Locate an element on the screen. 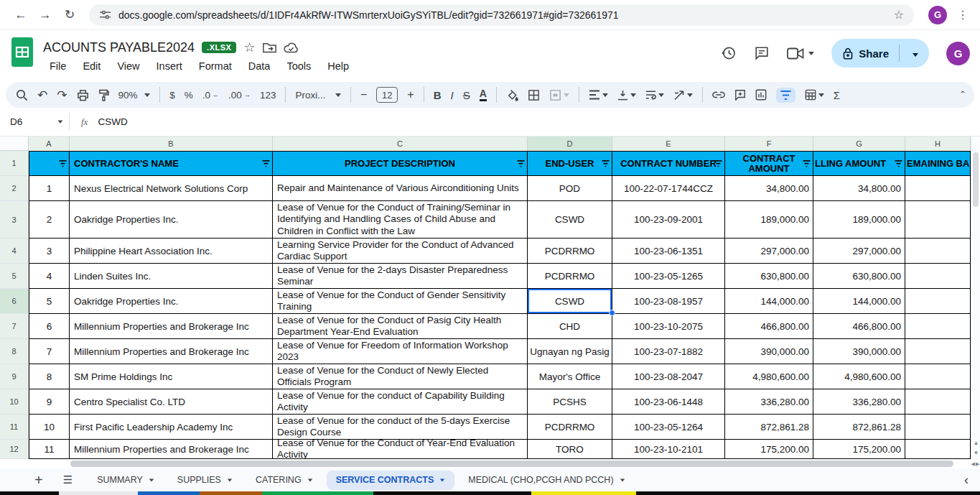  cell-contractor: Philippine Heart Association Inc. is located at coordinates (171, 251).